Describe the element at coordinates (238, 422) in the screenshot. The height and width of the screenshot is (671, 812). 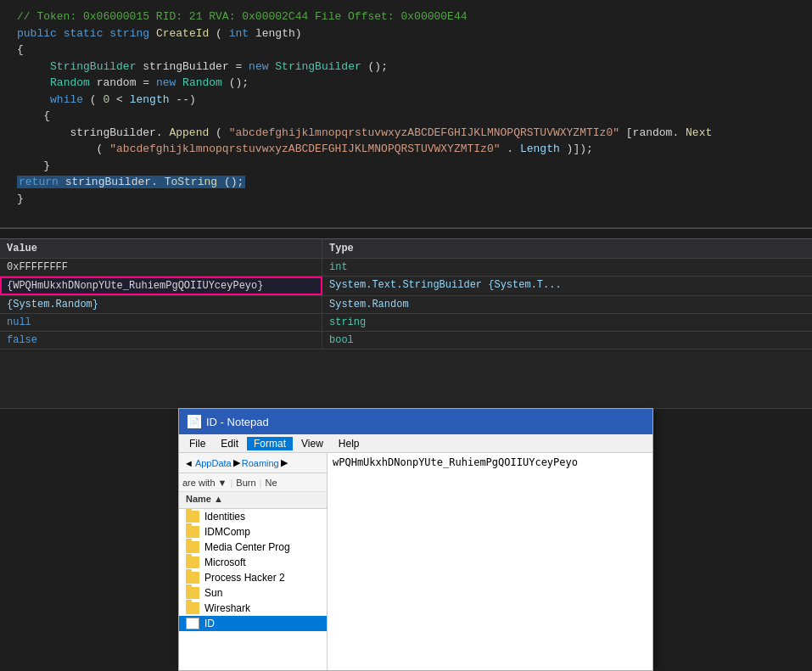
I see `notepad-title: ID - Notepad` at that location.